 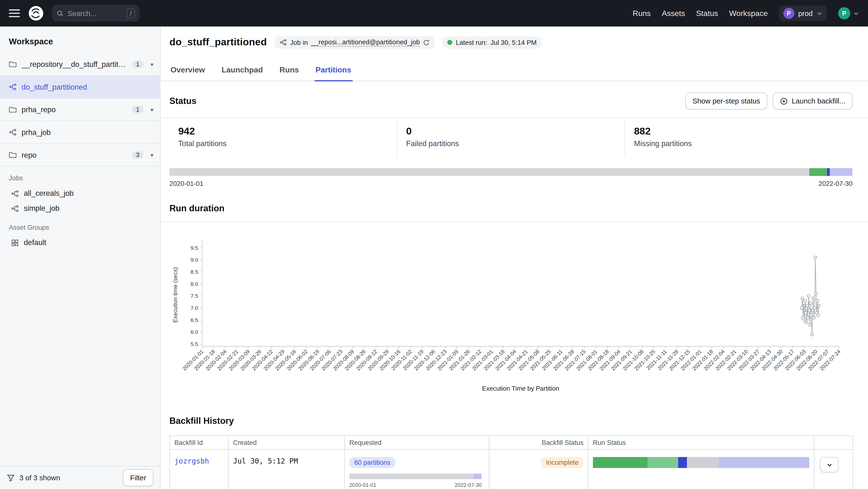 I want to click on x-axis-label: Execution Time by Partition, so click(x=520, y=389).